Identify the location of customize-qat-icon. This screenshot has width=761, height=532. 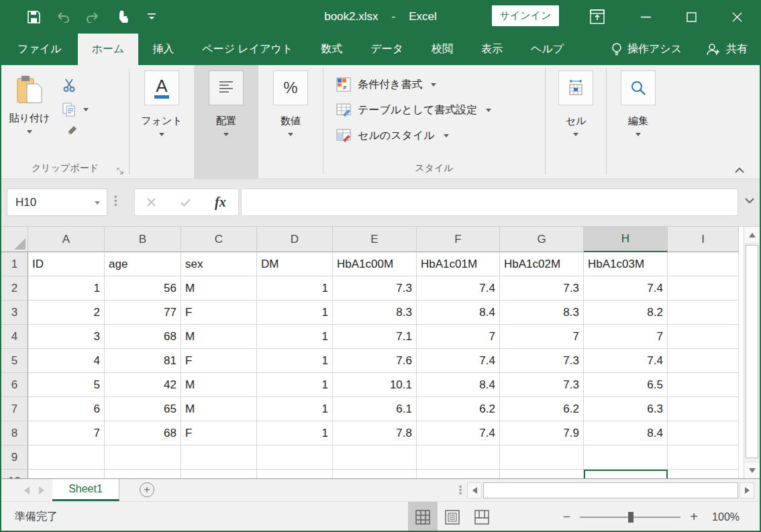
(152, 17).